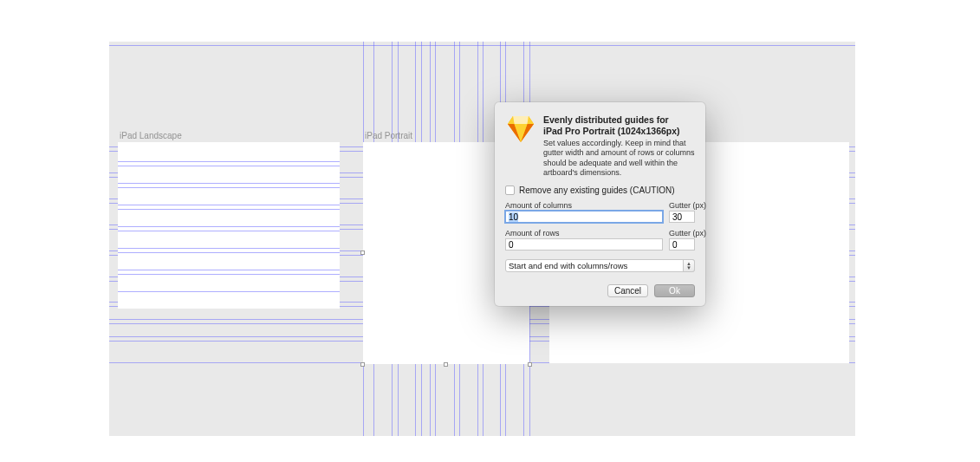 The width and height of the screenshot is (980, 462). What do you see at coordinates (682, 233) in the screenshot?
I see `row-gutter-label: Gutter (px)` at bounding box center [682, 233].